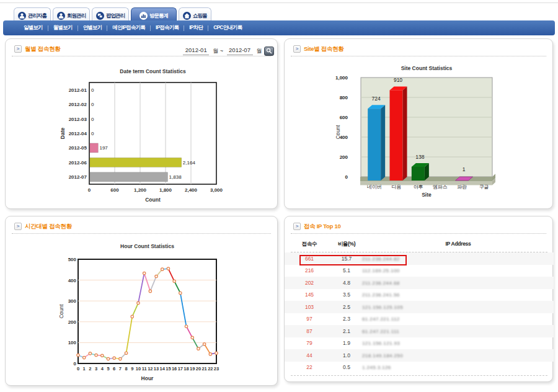  What do you see at coordinates (427, 195) in the screenshot?
I see `svg-text: Site` at bounding box center [427, 195].